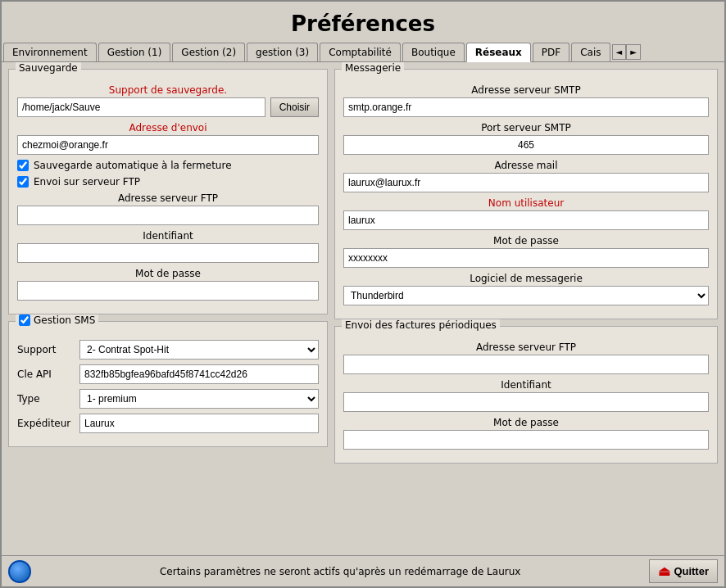 This screenshot has height=588, width=726. What do you see at coordinates (526, 440) in the screenshot?
I see `factures-mot-de-passe-input` at bounding box center [526, 440].